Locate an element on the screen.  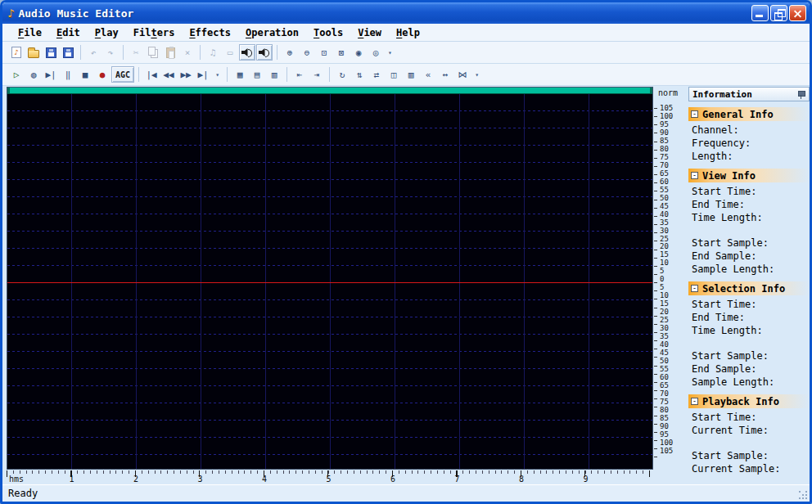
stop-button: ■ is located at coordinates (85, 74).